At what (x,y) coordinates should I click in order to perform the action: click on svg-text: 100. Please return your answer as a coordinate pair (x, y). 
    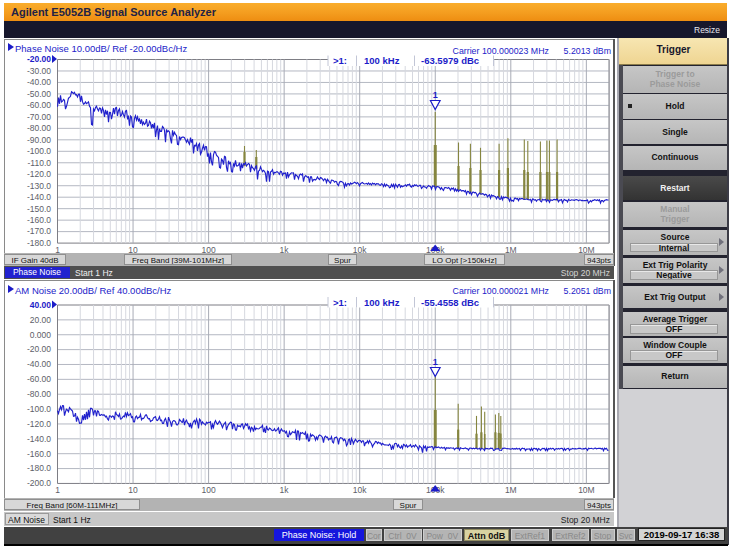
    Looking at the image, I should click on (209, 490).